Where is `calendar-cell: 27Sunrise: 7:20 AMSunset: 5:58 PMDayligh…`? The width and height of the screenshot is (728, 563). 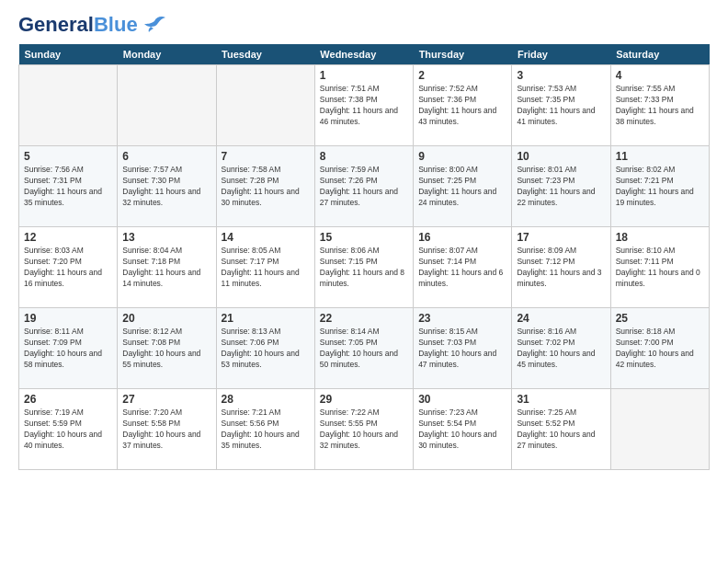 calendar-cell: 27Sunrise: 7:20 AMSunset: 5:58 PMDayligh… is located at coordinates (167, 430).